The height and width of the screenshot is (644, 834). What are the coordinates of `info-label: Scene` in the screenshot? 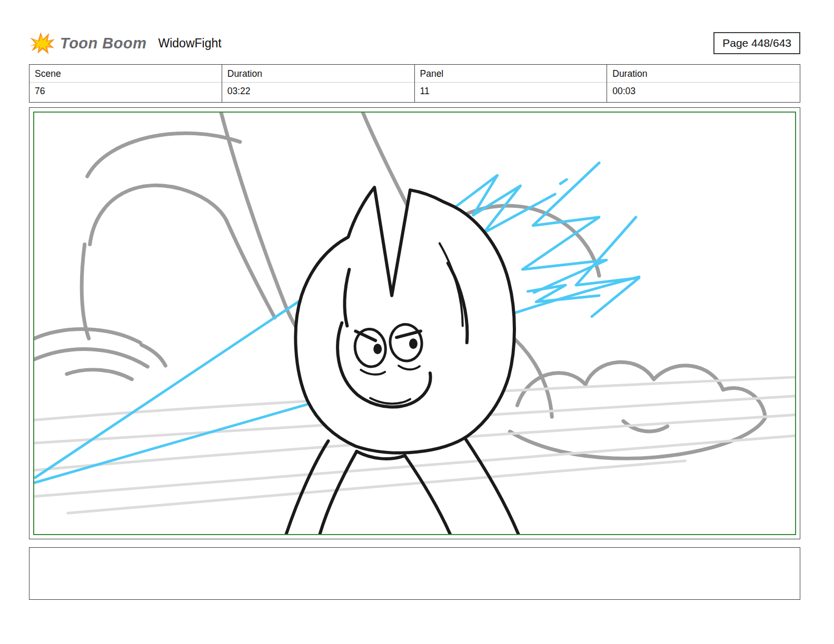 It's located at (125, 74).